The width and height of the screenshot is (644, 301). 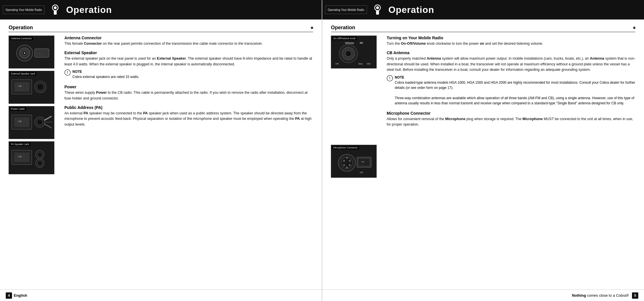 What do you see at coordinates (189, 108) in the screenshot?
I see `pa-title: Public Address (PA)` at bounding box center [189, 108].